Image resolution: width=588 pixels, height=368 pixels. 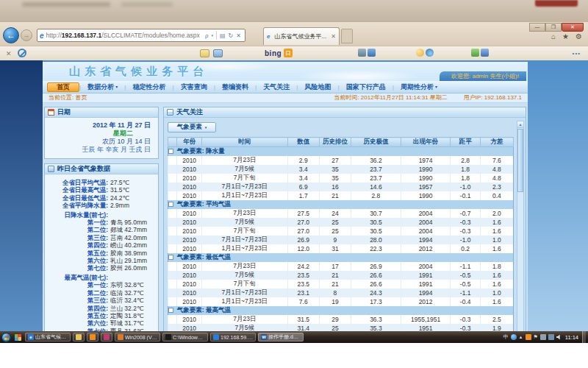 I want to click on browser-tab: e 山东省气候业务平... ✕, so click(x=301, y=36).